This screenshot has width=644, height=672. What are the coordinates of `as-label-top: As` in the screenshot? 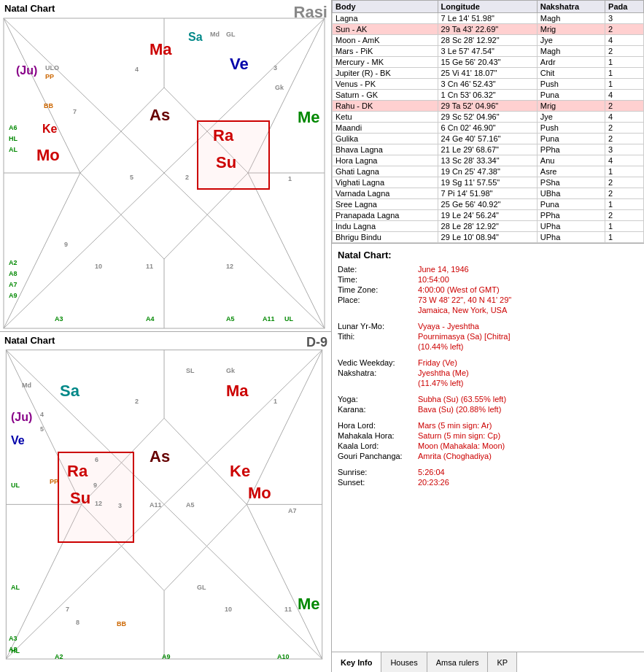 It's located at (160, 115).